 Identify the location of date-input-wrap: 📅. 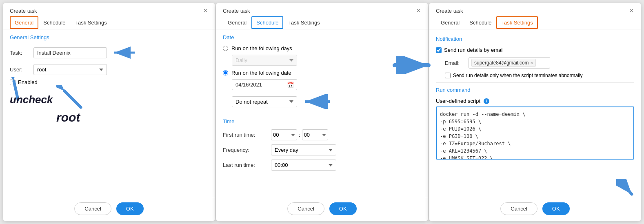
(264, 85).